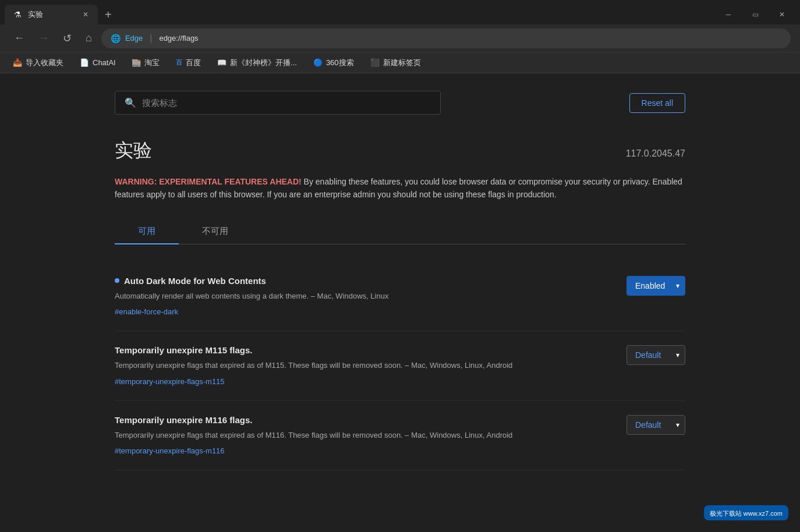 This screenshot has height=532, width=800. I want to click on flag-info: Auto Dark Mode for Web Contents Automati…, so click(359, 297).